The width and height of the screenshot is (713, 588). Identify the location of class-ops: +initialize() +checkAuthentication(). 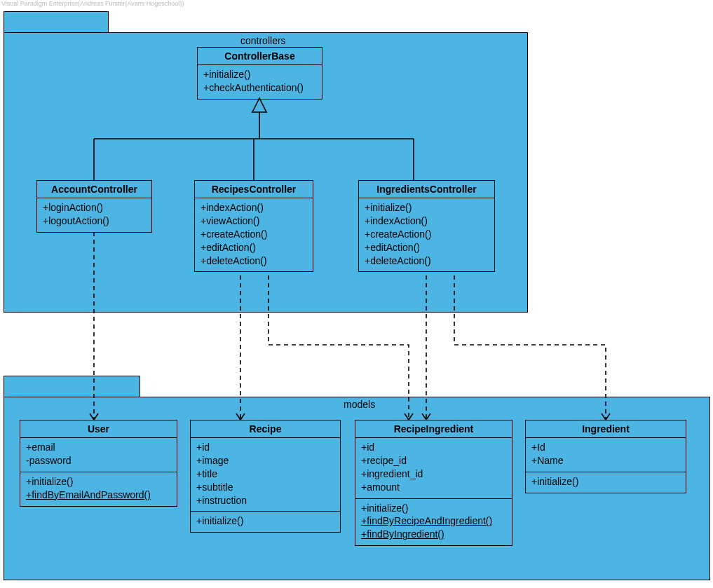
(259, 82).